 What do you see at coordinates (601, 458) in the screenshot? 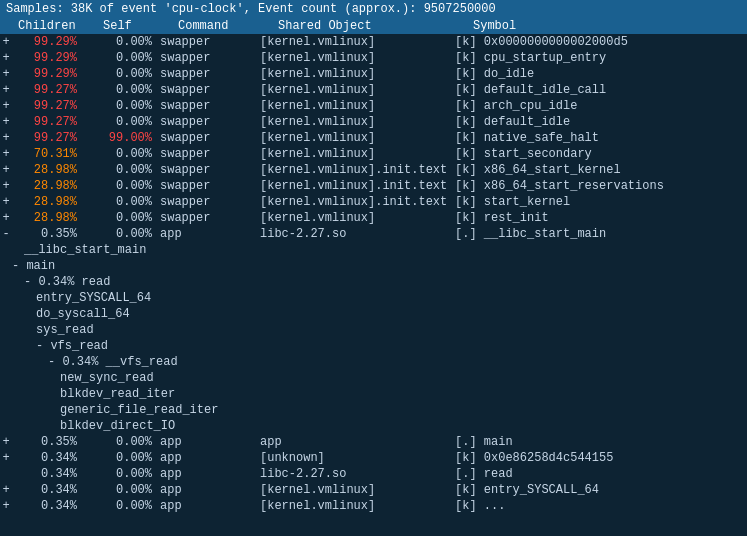
I see `symbol-val: [k] 0x0e86258d4c544155` at bounding box center [601, 458].